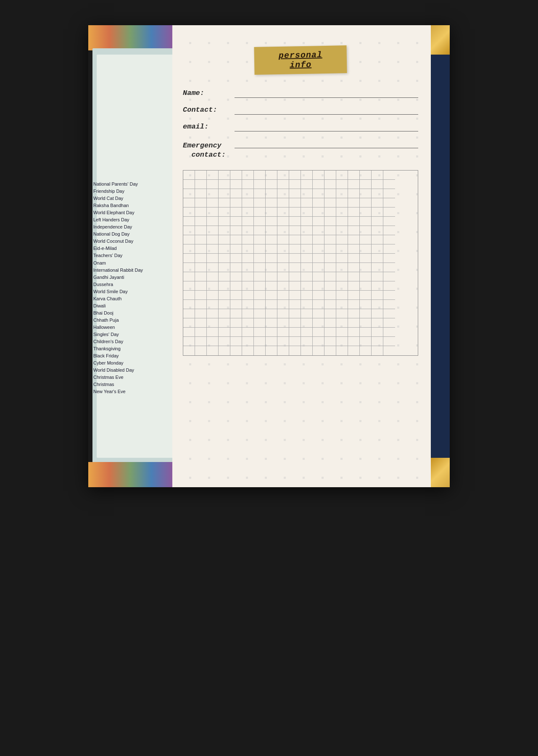 This screenshot has height=756, width=538. I want to click on contact-line, so click(326, 110).